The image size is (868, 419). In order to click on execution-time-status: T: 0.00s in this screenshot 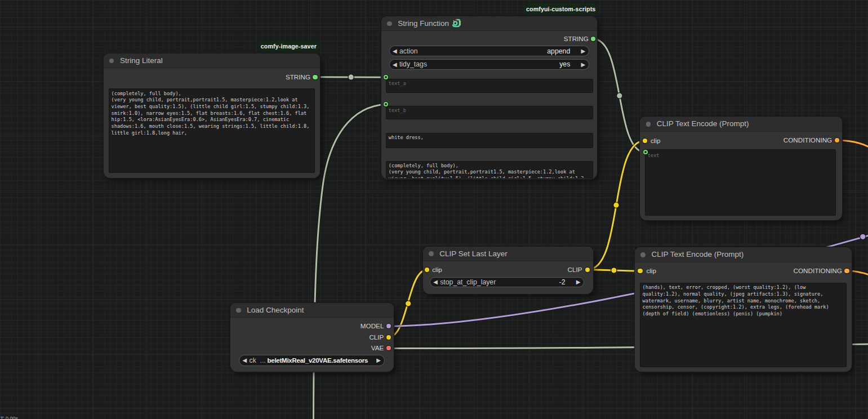, I will do `click(10, 417)`.